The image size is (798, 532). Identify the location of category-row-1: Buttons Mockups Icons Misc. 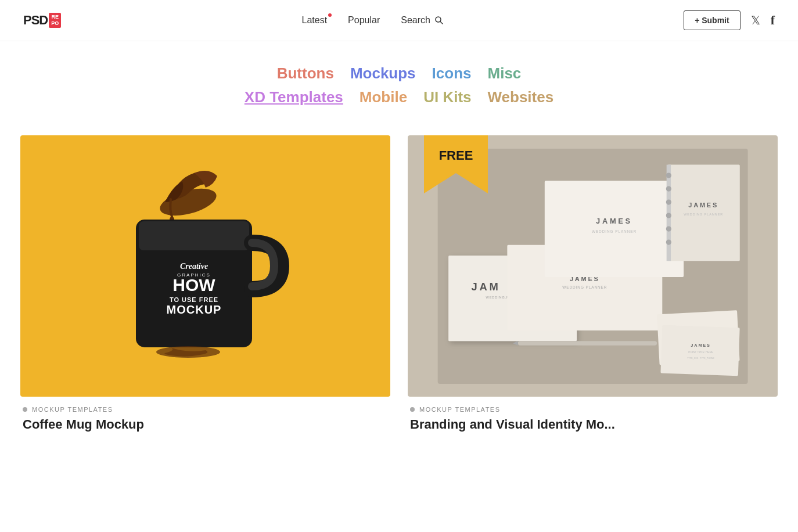
(399, 73).